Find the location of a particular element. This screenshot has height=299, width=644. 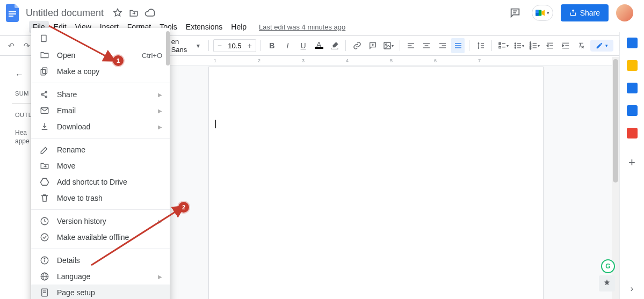

increase-font-button: + is located at coordinates (250, 46).